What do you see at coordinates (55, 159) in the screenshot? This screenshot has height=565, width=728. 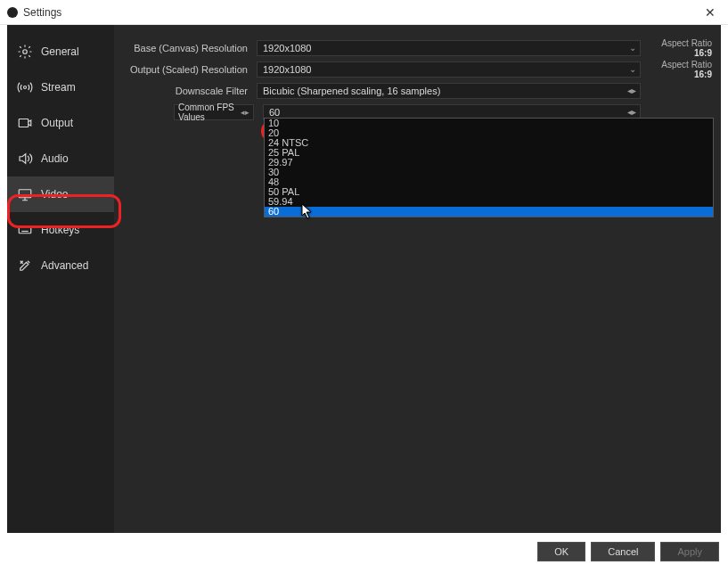 I see `sidebar-item-label: Audio` at bounding box center [55, 159].